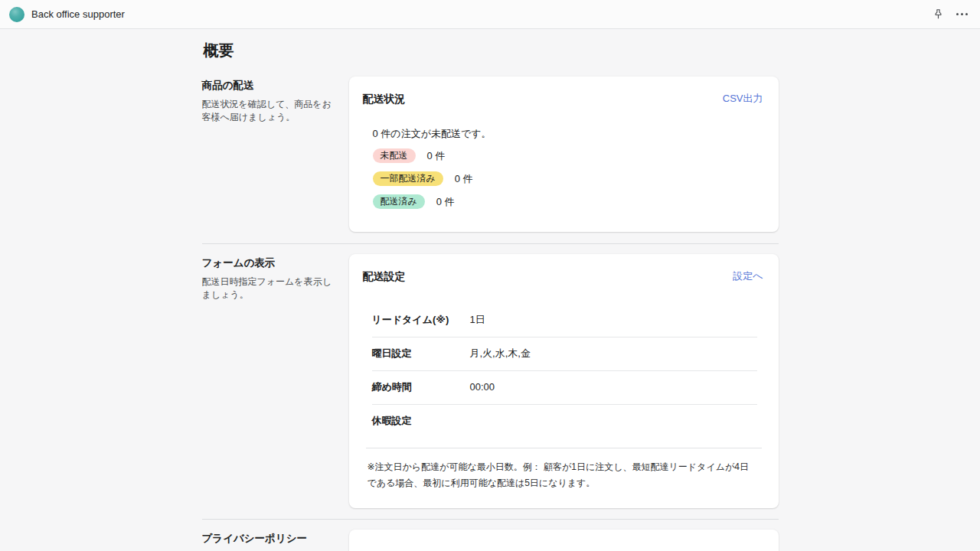  Describe the element at coordinates (384, 99) in the screenshot. I see `card-title-delivery-status: 配送状況` at that location.